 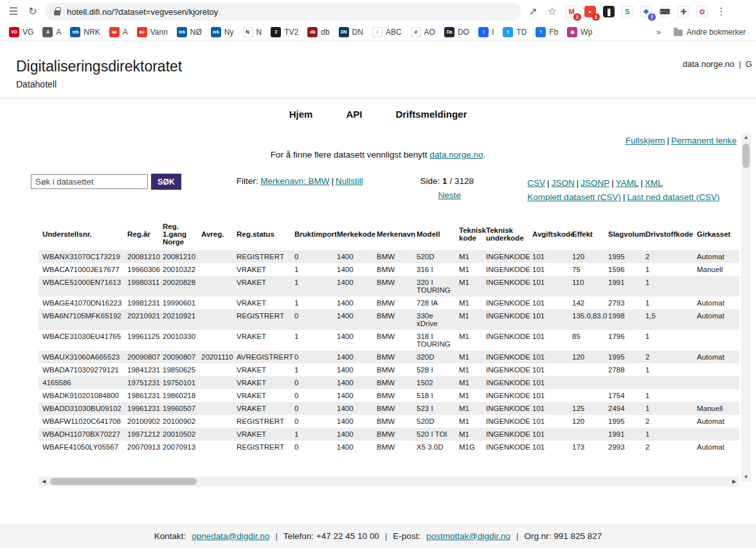 What do you see at coordinates (673, 197) in the screenshot?
I see `download-dataset-link: Last ned datasett (CSV)` at bounding box center [673, 197].